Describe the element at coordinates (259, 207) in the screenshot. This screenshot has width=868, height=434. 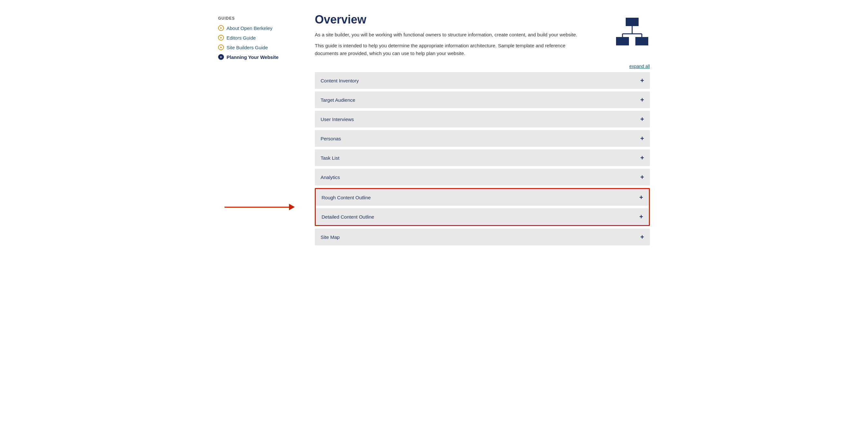
I see `arrow-annotation` at that location.